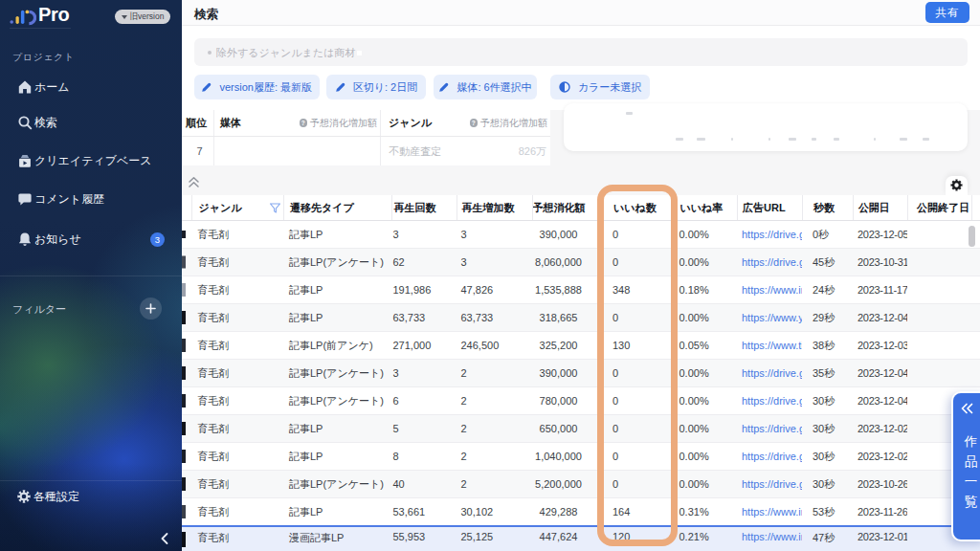  Describe the element at coordinates (46, 122) in the screenshot. I see `sidebar-item-label: 検索` at that location.